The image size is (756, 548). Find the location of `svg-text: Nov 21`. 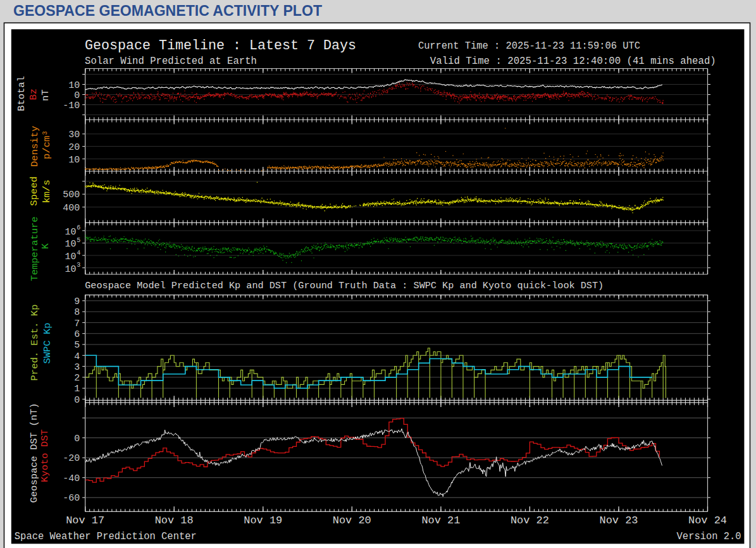

svg-text: Nov 21 is located at coordinates (440, 521).